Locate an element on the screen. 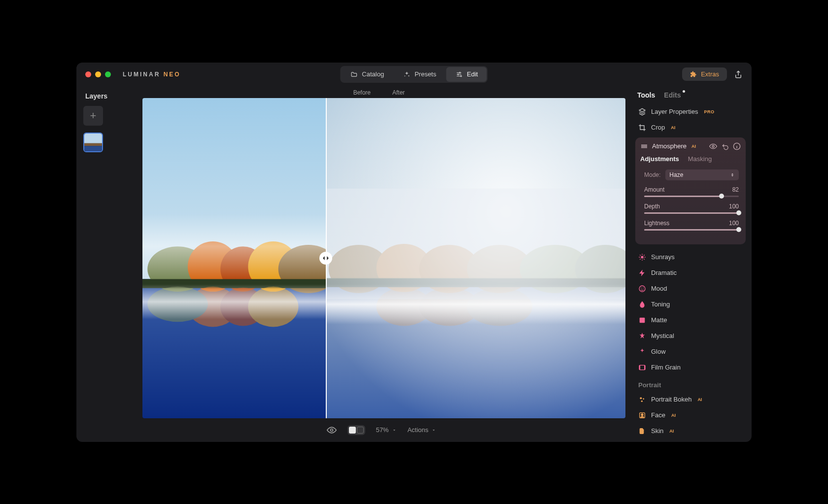 Image resolution: width=828 pixels, height=504 pixels. compare-mode-toggle is located at coordinates (356, 430).